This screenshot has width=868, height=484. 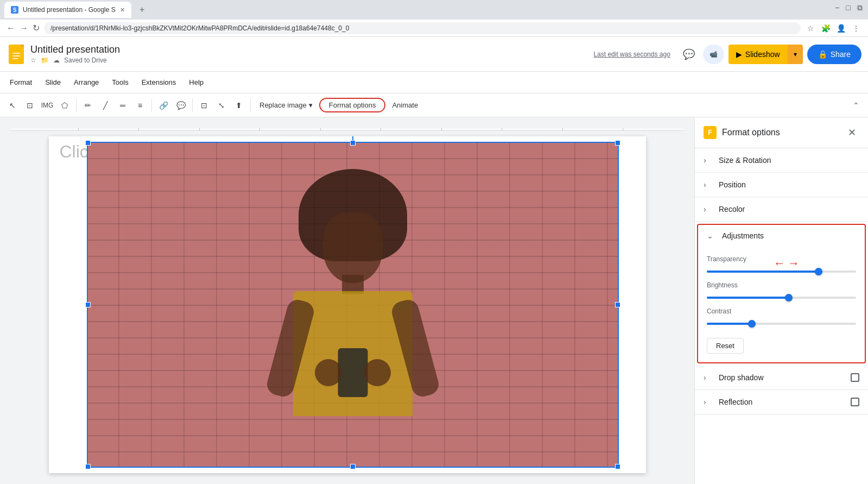 I want to click on paint-tool-btn: ✏, so click(x=88, y=105).